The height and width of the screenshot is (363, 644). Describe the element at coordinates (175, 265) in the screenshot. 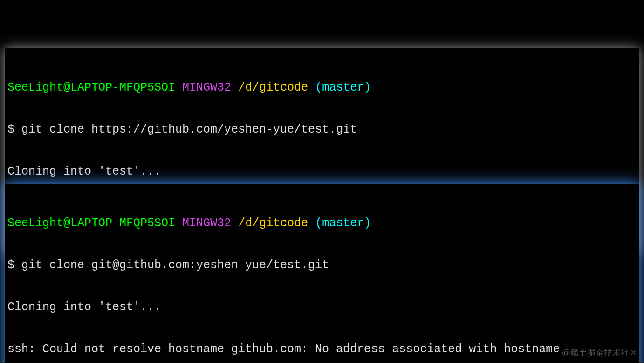

I see `git-command: git clone git@github.com:yeshen-yue/test…` at that location.